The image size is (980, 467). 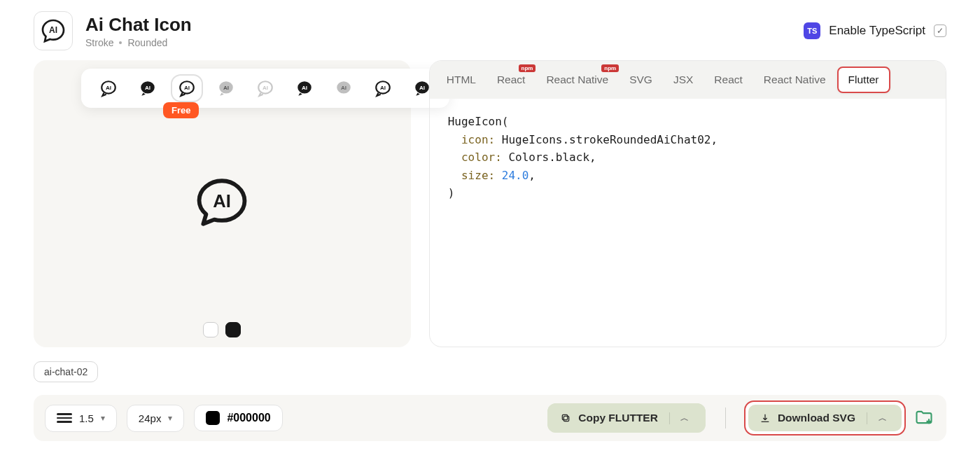 What do you see at coordinates (248, 418) in the screenshot?
I see `color-hex: #000000` at bounding box center [248, 418].